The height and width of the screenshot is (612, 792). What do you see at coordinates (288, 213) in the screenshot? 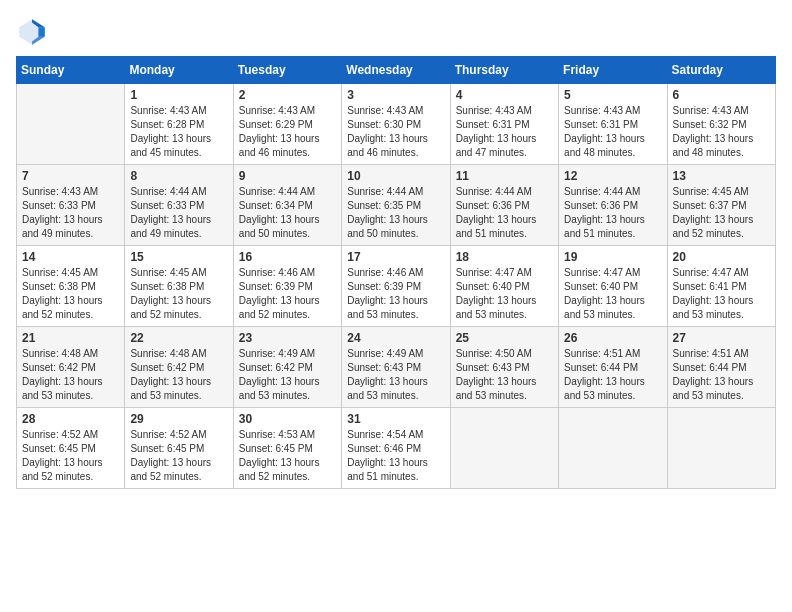
I see `day-info: Sunrise: 4:44 AMSunset: 6:34 PMDaylight:…` at bounding box center [288, 213].